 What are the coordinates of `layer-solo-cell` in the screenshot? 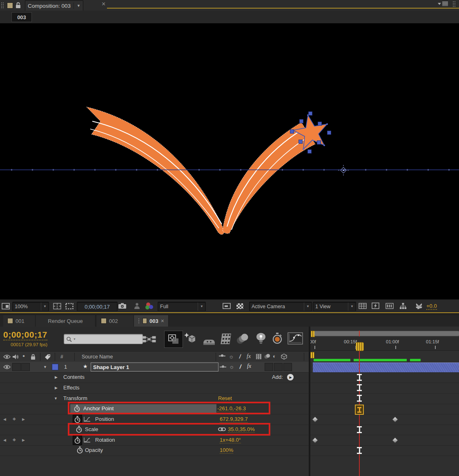 It's located at (25, 367).